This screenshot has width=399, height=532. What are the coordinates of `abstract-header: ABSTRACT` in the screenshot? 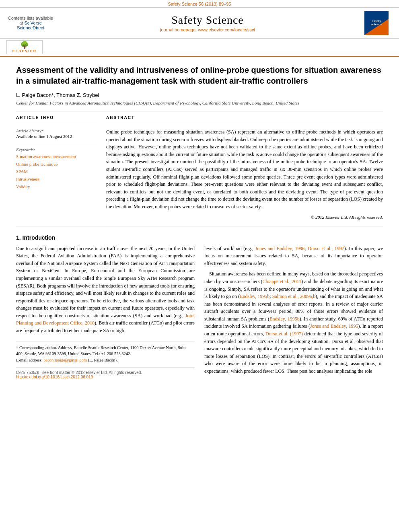 It's located at (245, 117).